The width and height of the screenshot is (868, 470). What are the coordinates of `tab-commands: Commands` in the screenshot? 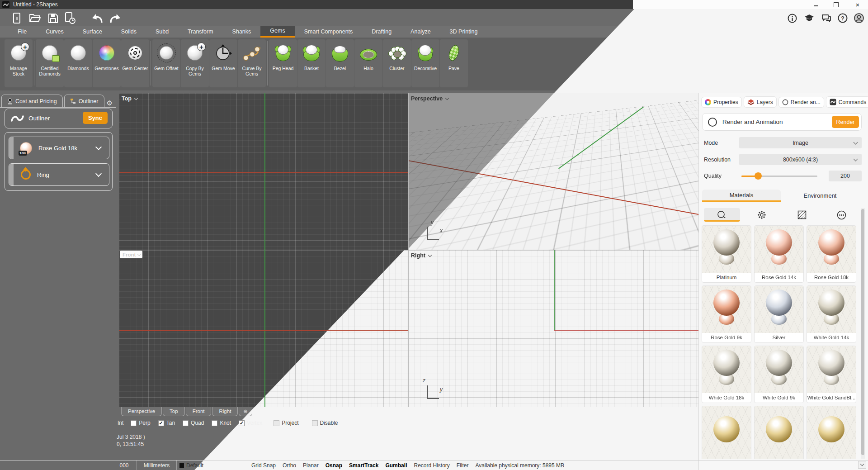 It's located at (847, 102).